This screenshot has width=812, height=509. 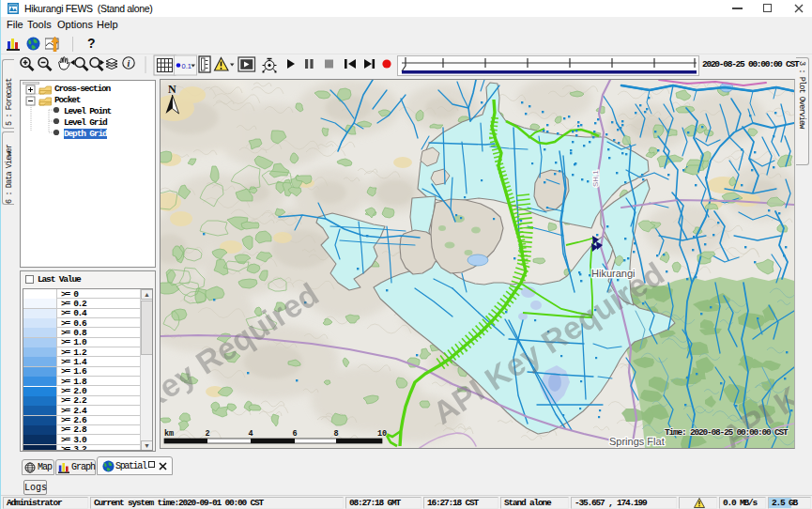 I want to click on svg-text: 10, so click(x=382, y=434).